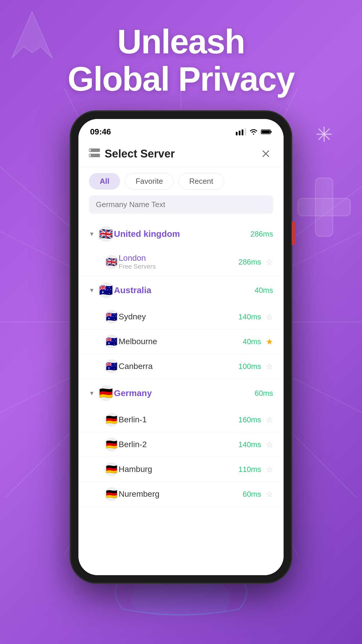 Image resolution: width=362 pixels, height=644 pixels. What do you see at coordinates (262, 234) in the screenshot?
I see `country-latency: 286ms` at bounding box center [262, 234].